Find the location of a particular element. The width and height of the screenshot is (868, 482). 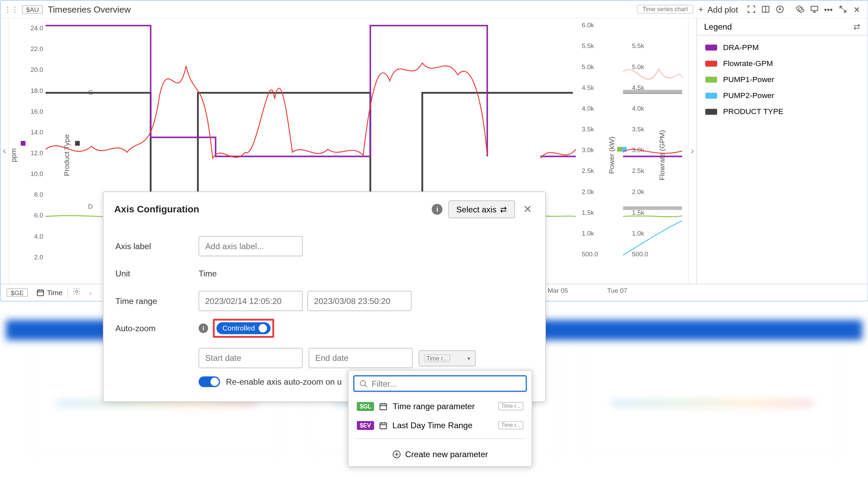

collapse-right-icon: › is located at coordinates (692, 151).